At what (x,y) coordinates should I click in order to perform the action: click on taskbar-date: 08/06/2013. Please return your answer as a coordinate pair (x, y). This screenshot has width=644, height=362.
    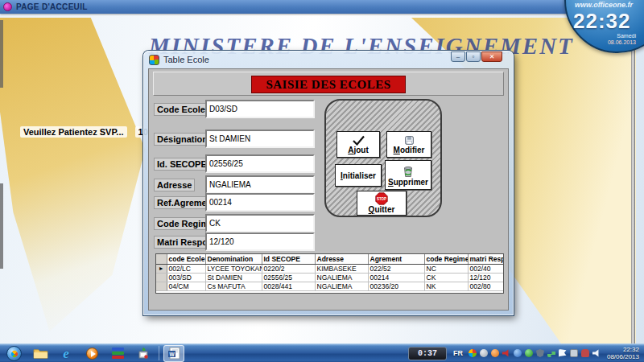
    Looking at the image, I should click on (623, 357).